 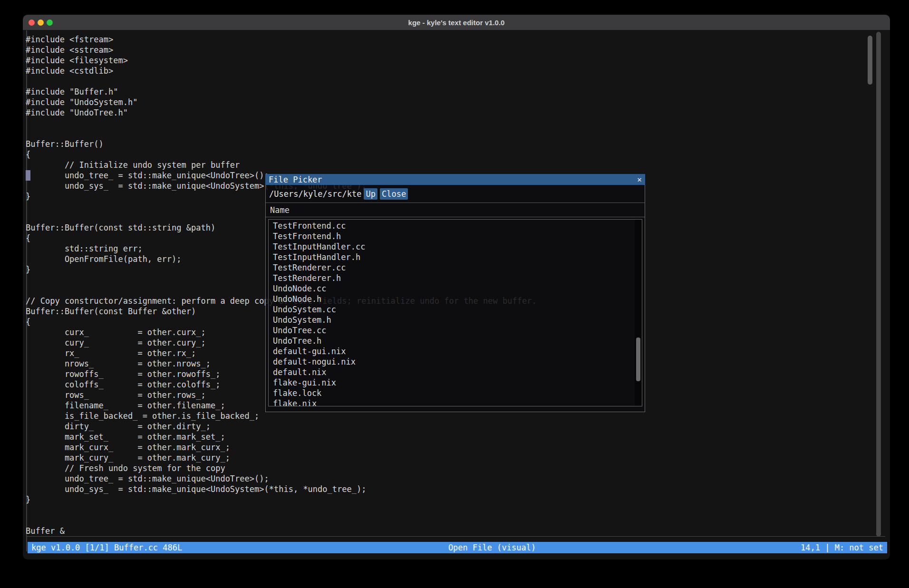 What do you see at coordinates (455, 257) in the screenshot?
I see `file-list-item: TestInputHandler.h` at bounding box center [455, 257].